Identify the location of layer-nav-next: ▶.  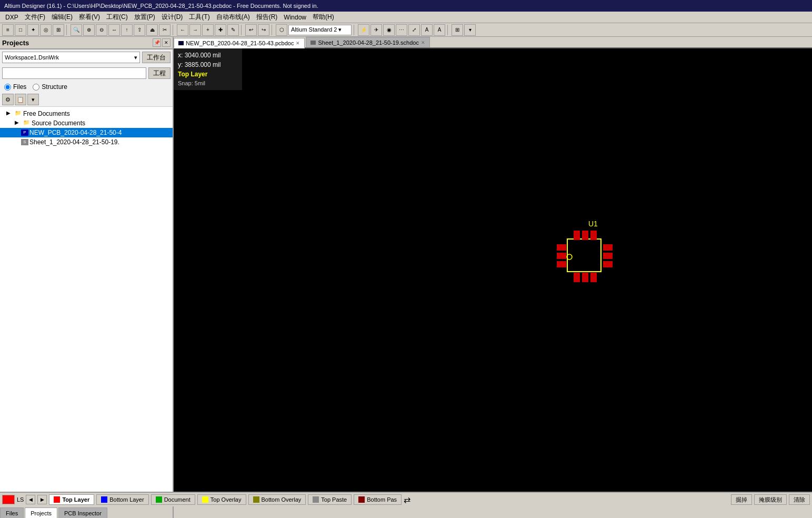
(42, 500).